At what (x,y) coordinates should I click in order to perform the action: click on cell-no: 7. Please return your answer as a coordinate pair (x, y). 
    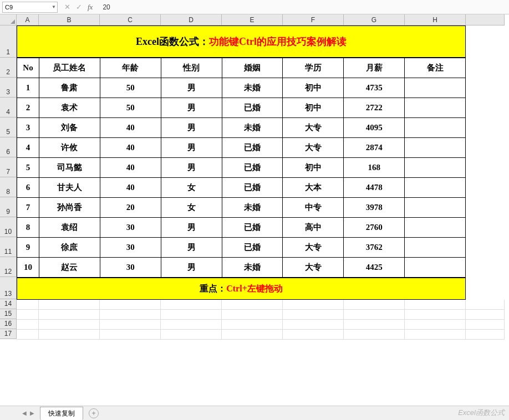
    Looking at the image, I should click on (28, 208).